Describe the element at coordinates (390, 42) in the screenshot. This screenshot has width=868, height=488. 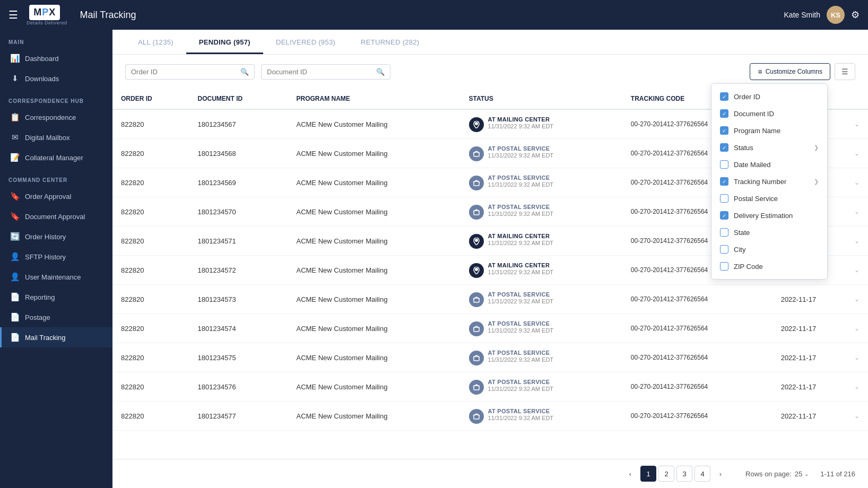
I see `tab-returned: RETURNED (282)` at that location.